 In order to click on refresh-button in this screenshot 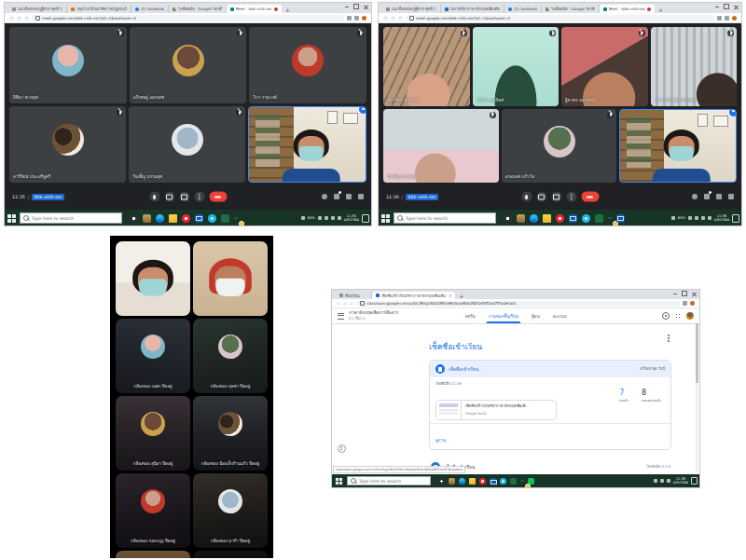, I will do `click(26, 19)`.